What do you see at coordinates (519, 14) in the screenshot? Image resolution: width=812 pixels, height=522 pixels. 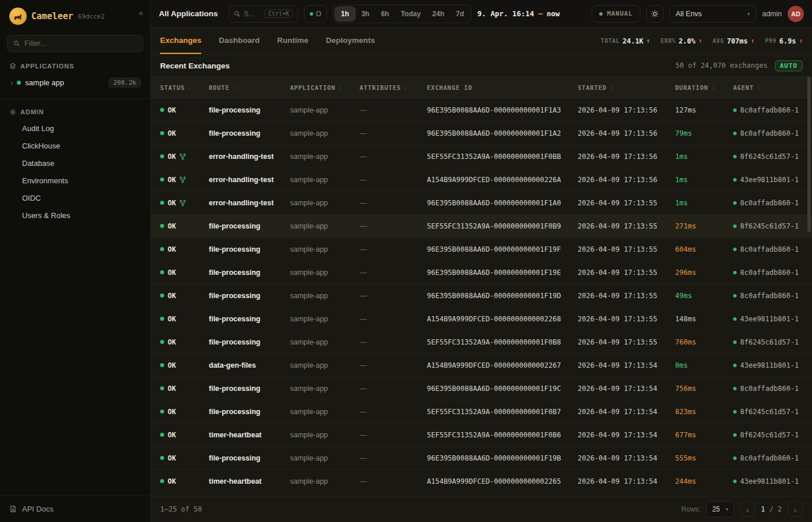 I see `date-range: 9. Apr. 16:14 — now` at bounding box center [519, 14].